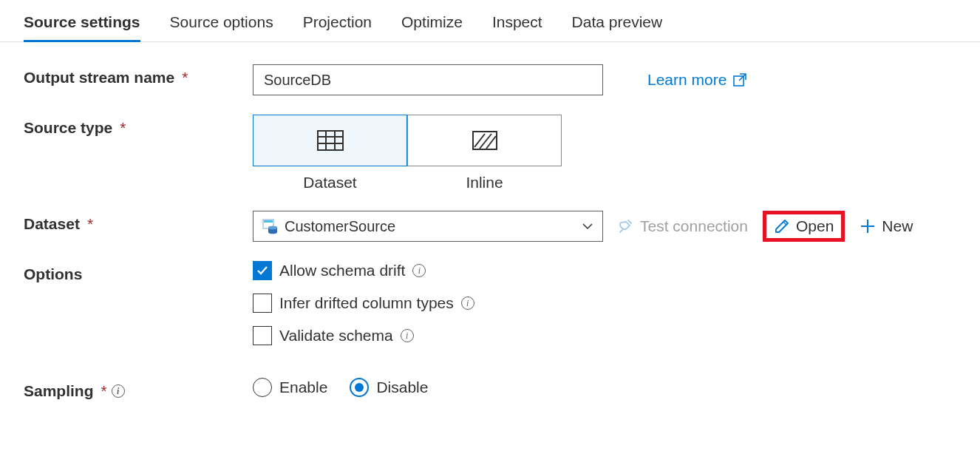 The image size is (980, 451). What do you see at coordinates (262, 303) in the screenshot?
I see `checkbox-infer-drifted-column-types` at bounding box center [262, 303].